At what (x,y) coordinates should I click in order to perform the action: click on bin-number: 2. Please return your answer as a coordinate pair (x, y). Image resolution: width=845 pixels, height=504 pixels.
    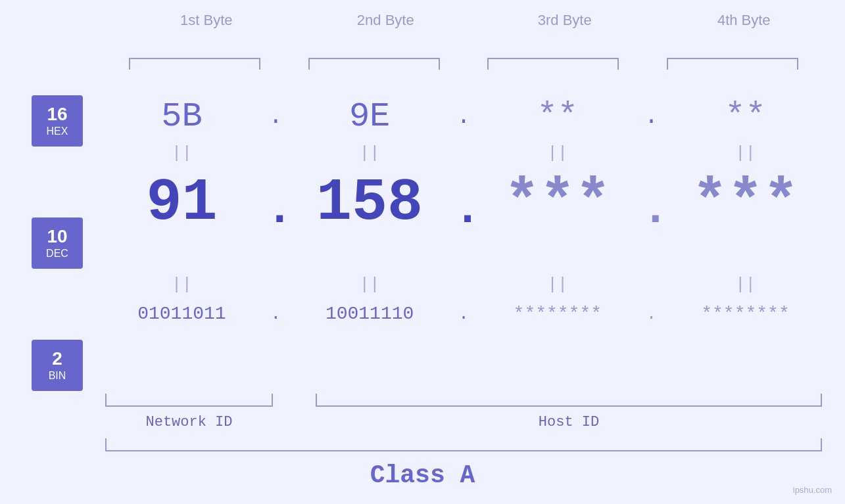
    Looking at the image, I should click on (57, 359).